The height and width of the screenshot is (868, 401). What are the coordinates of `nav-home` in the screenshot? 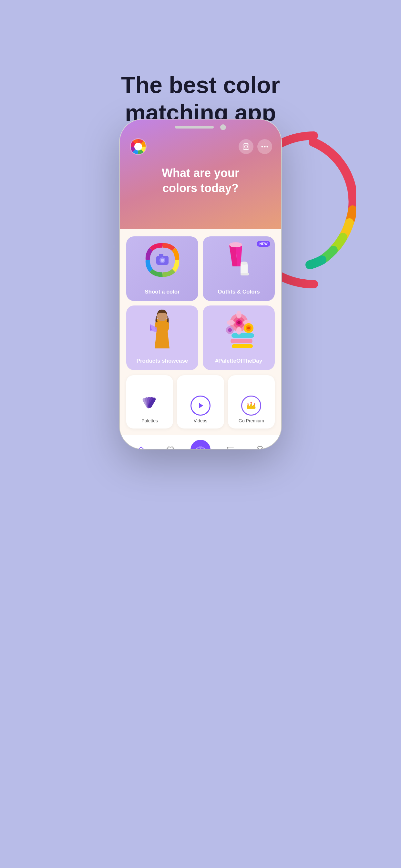 It's located at (141, 445).